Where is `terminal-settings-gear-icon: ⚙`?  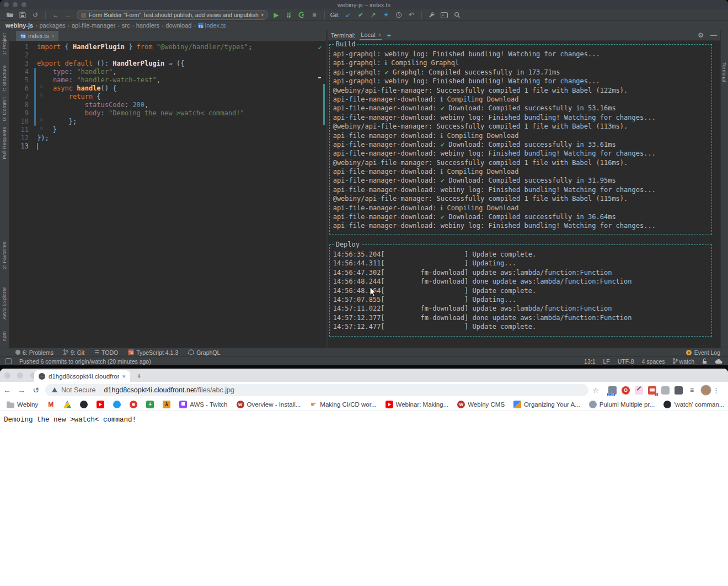 terminal-settings-gear-icon: ⚙ is located at coordinates (700, 35).